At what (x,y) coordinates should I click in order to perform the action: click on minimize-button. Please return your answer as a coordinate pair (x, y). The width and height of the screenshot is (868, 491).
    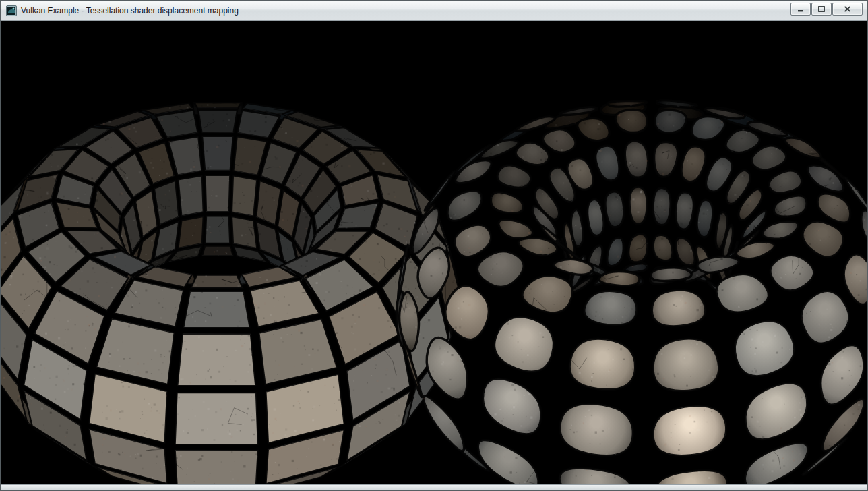
    Looking at the image, I should click on (801, 9).